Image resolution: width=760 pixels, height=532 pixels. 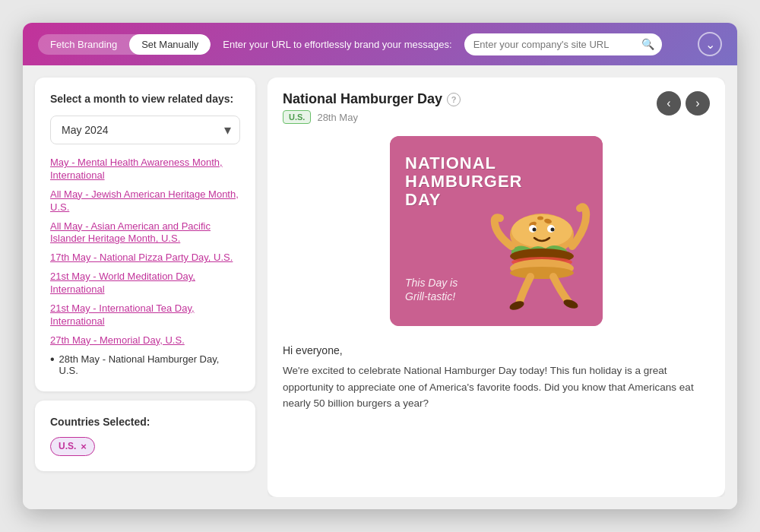 I want to click on prev-day-button: ‹, so click(x=669, y=103).